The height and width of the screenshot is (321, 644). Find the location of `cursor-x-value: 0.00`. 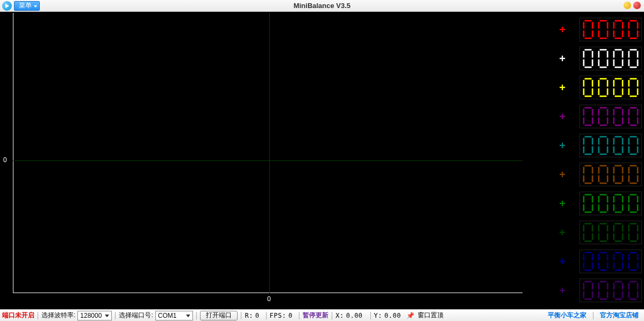

cursor-x-value: 0.00 is located at coordinates (355, 316).